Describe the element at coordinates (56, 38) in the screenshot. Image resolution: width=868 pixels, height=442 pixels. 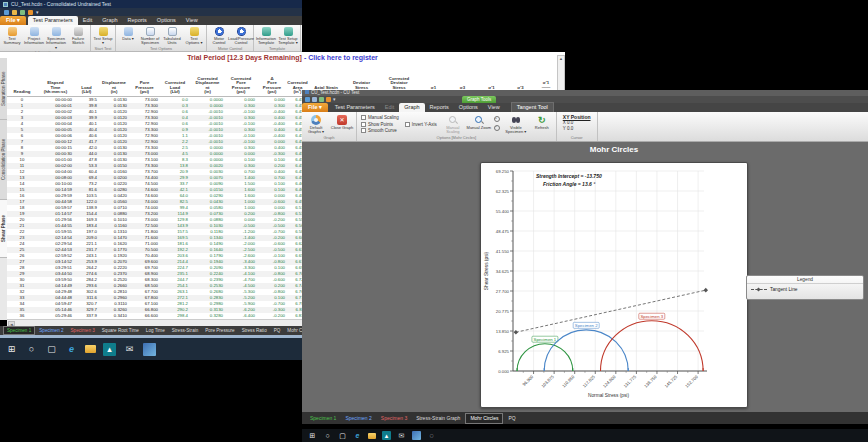
I see `specimen-information-button: Specimen Information ▾` at that location.